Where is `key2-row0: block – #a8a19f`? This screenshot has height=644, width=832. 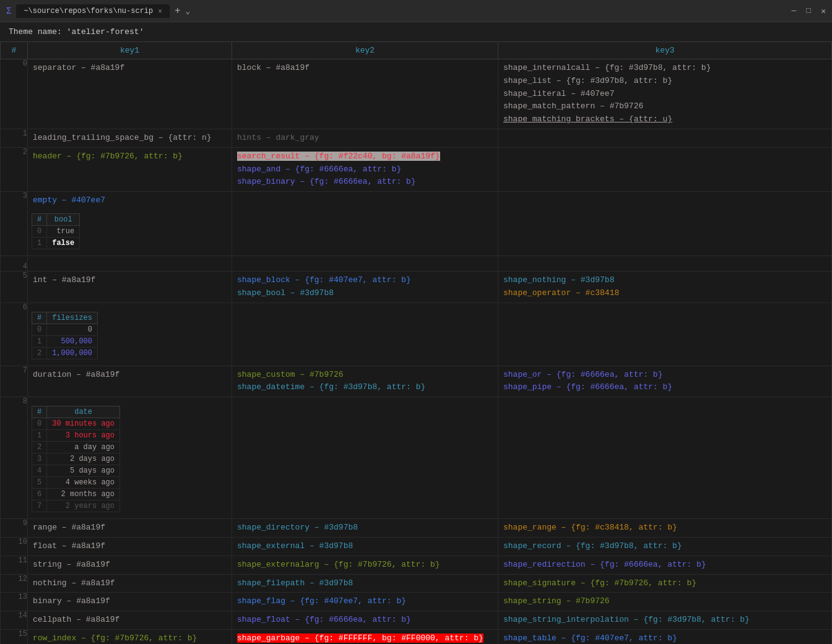
key2-row0: block – #a8a19f is located at coordinates (274, 68).